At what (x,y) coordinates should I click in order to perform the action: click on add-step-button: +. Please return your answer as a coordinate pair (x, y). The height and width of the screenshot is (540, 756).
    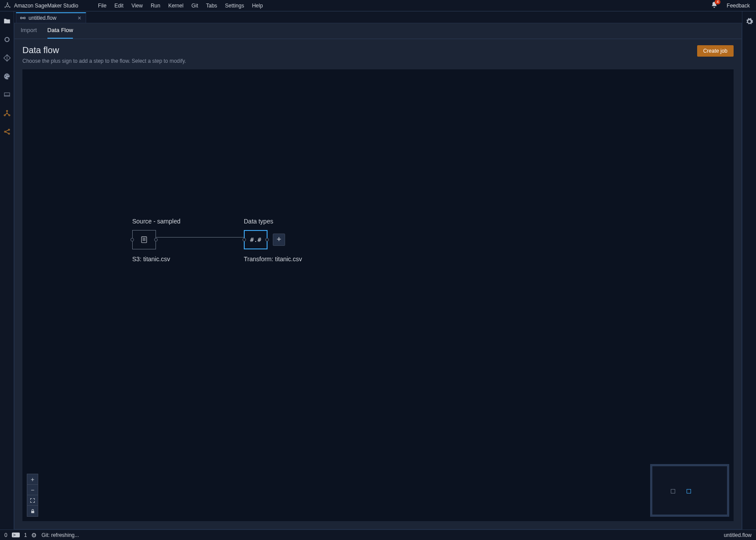
    Looking at the image, I should click on (279, 240).